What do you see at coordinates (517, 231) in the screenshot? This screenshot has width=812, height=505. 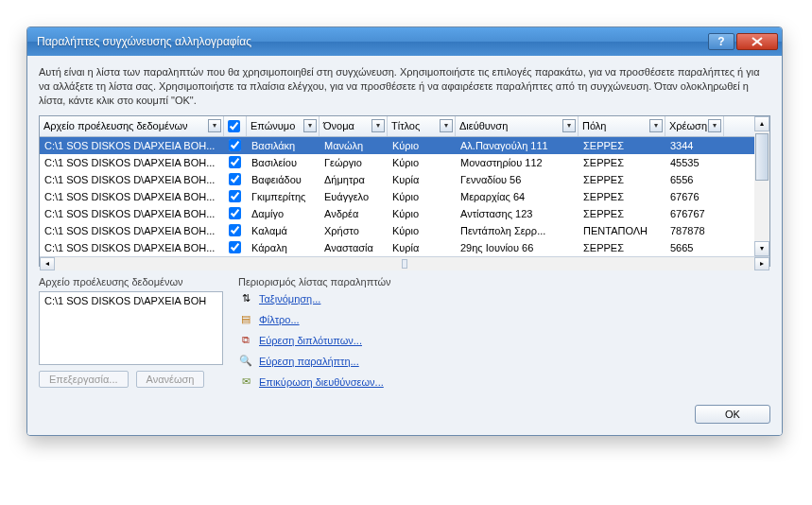 I see `cell-address: Πεντάπολη Σερρ...` at bounding box center [517, 231].